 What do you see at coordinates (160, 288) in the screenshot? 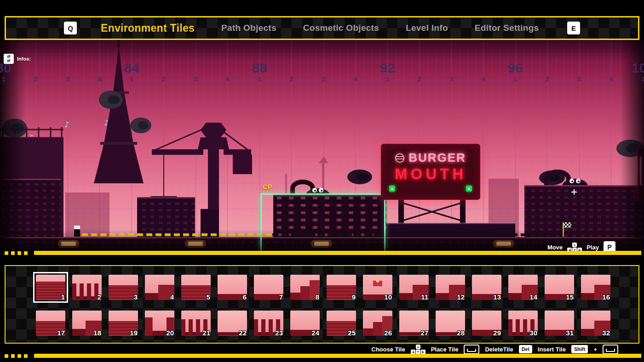
I see `tile-4: 4` at bounding box center [160, 288].